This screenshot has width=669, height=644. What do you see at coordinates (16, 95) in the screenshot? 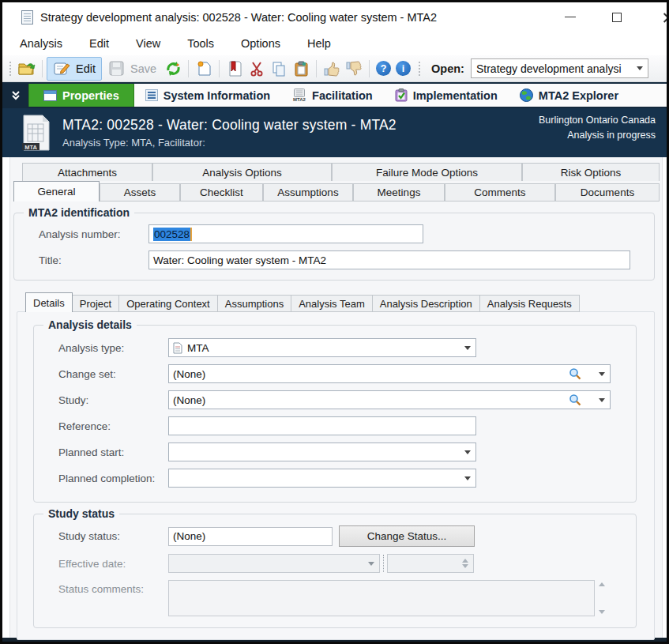
I see `collapse-chevron-button` at bounding box center [16, 95].